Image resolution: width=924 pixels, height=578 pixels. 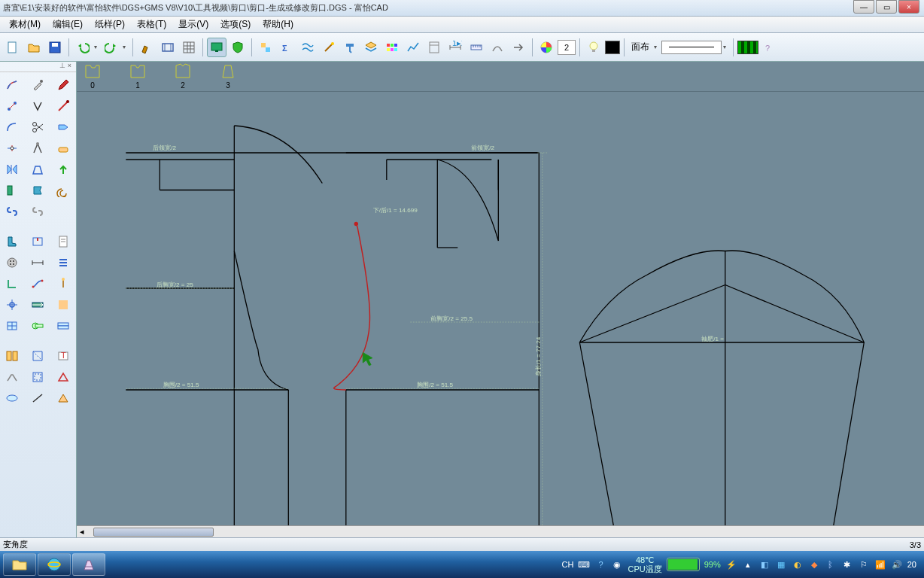 What do you see at coordinates (93, 76) in the screenshot?
I see `thumb-0: 0` at bounding box center [93, 76].